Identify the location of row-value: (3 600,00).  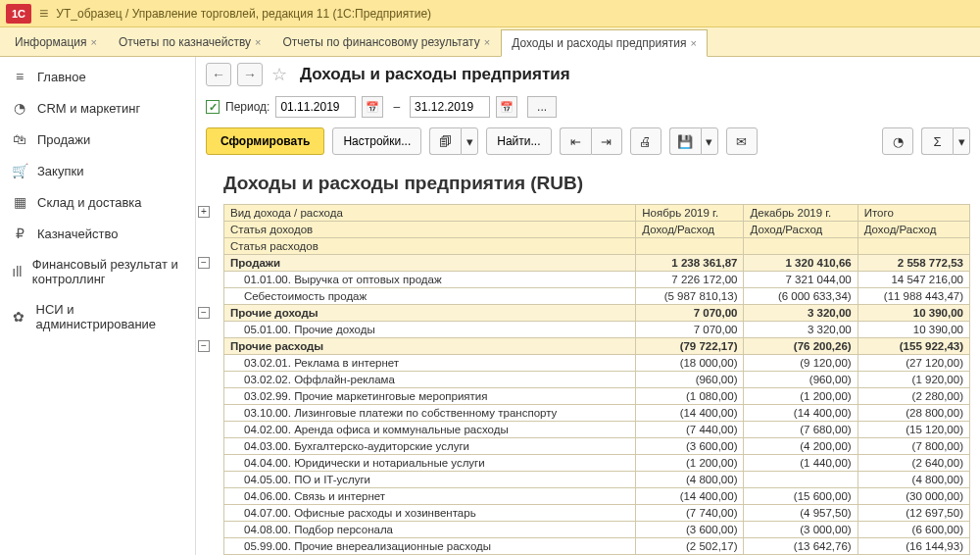
(690, 447).